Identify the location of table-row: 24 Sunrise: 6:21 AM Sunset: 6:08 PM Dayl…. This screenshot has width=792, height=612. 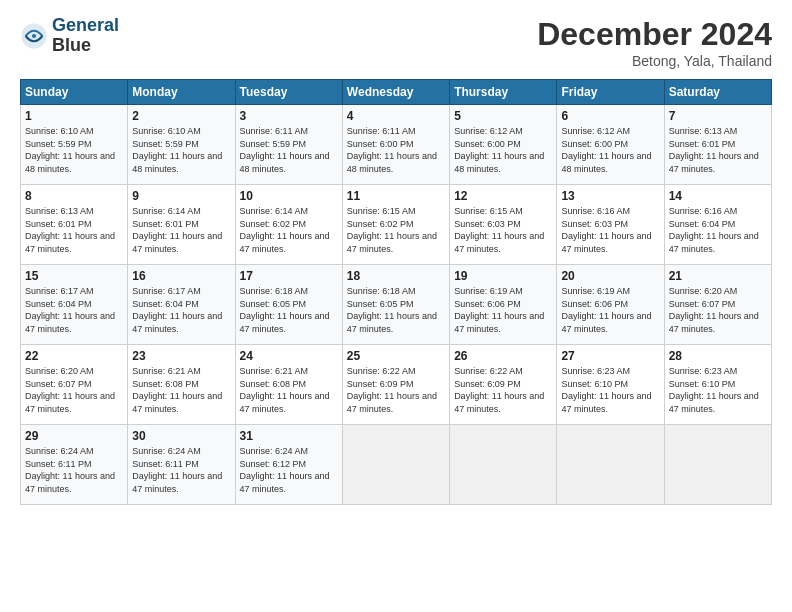
(288, 385).